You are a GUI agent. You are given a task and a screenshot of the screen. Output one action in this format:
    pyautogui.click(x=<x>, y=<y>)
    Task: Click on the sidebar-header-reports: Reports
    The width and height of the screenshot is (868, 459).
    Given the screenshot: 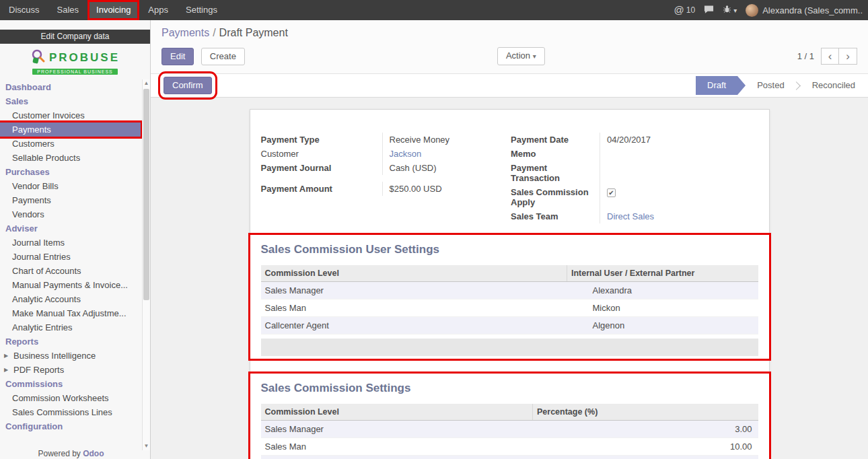 What is the action you would take?
    pyautogui.click(x=75, y=342)
    